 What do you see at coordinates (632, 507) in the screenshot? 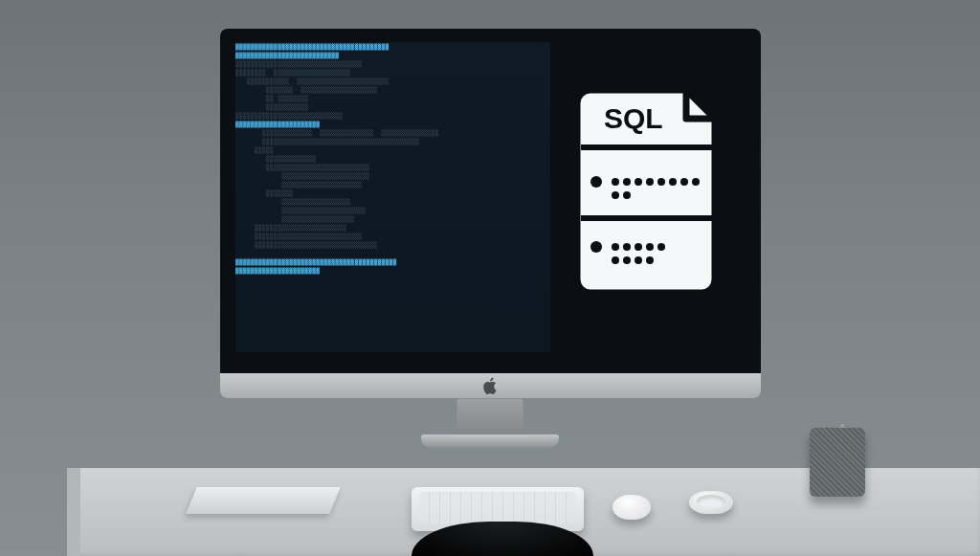
I see `mouse` at bounding box center [632, 507].